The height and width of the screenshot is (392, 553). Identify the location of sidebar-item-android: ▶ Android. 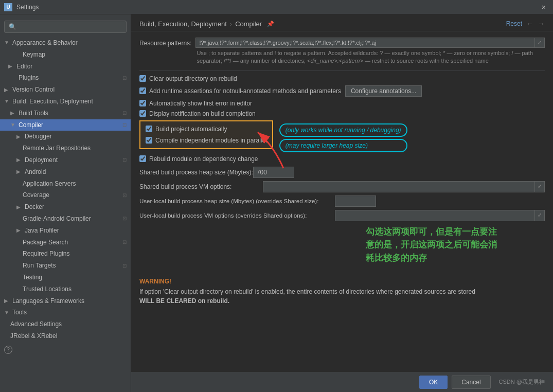
(65, 172).